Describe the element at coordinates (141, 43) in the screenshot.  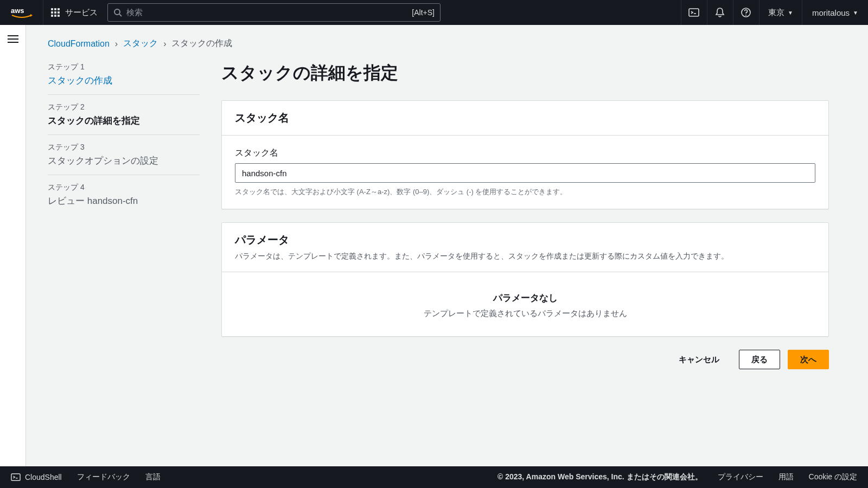
I see `breadcrumb-stacks: スタック` at that location.